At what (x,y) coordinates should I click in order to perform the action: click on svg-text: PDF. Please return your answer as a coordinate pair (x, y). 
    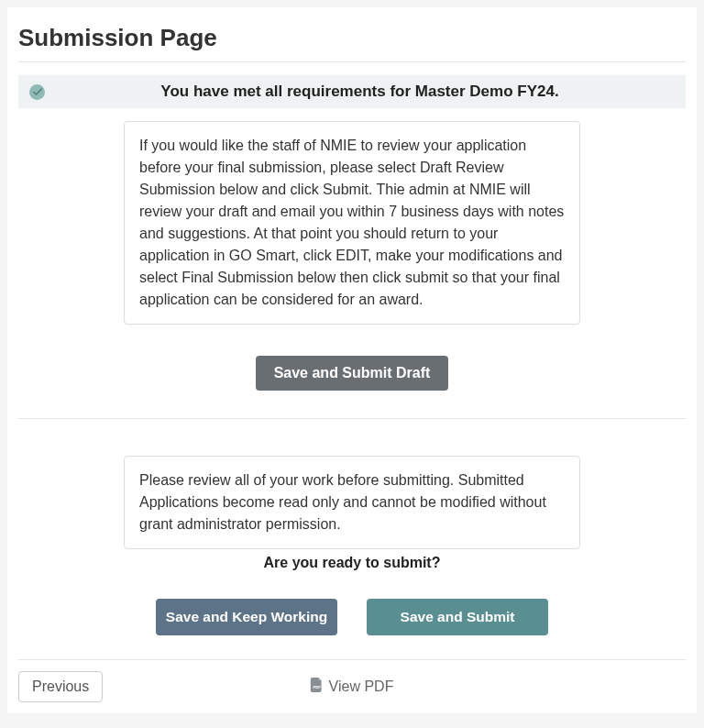
    Looking at the image, I should click on (317, 688).